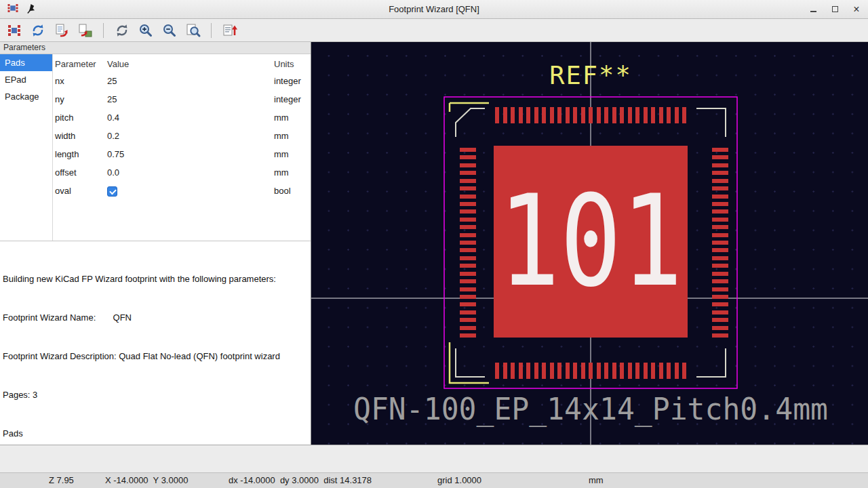 The width and height of the screenshot is (868, 488). What do you see at coordinates (26, 62) in the screenshot?
I see `page-item-pads: Pads` at bounding box center [26, 62].